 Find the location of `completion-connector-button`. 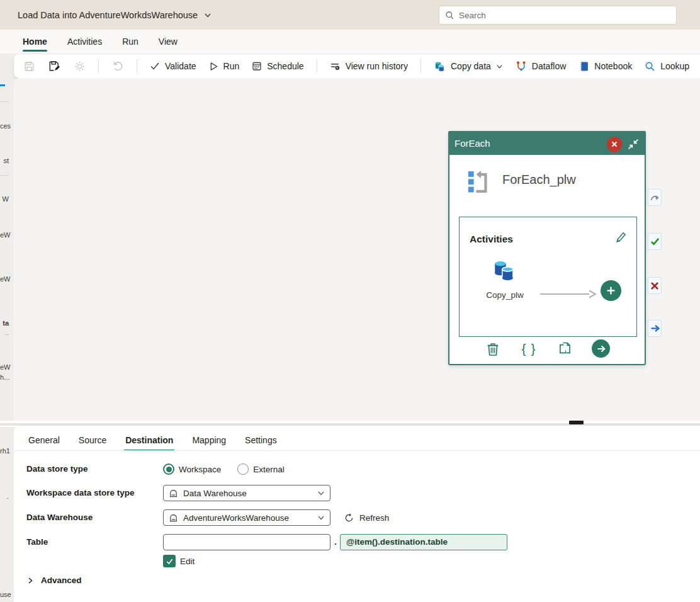

completion-connector-button is located at coordinates (655, 329).